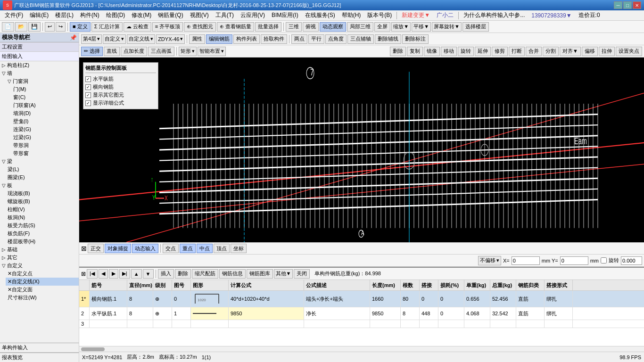  I want to click on btn-properties: 属性, so click(197, 39).